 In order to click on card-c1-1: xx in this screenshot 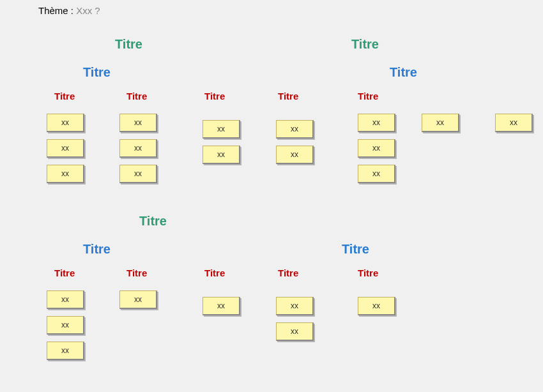, I will do `click(65, 300)`.